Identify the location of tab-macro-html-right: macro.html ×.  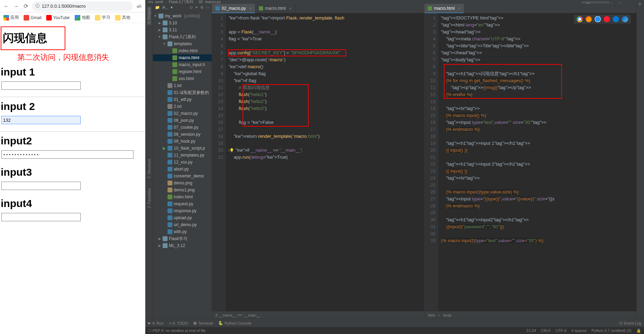
(444, 8).